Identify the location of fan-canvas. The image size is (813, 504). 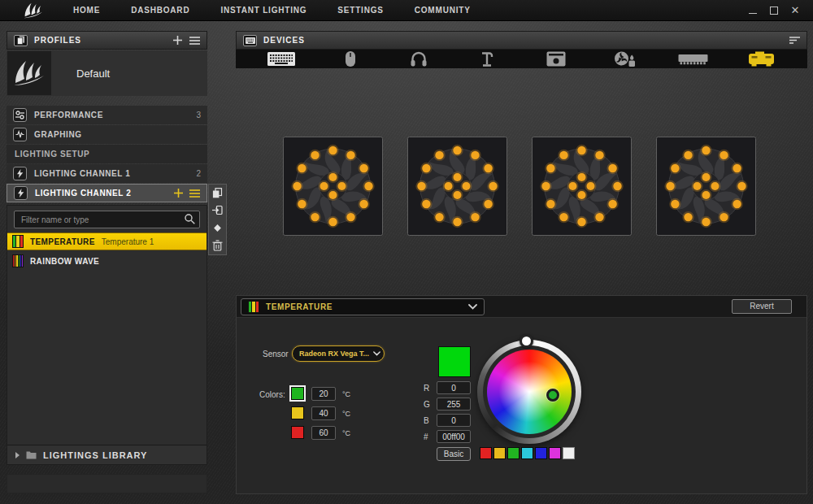
(520, 186).